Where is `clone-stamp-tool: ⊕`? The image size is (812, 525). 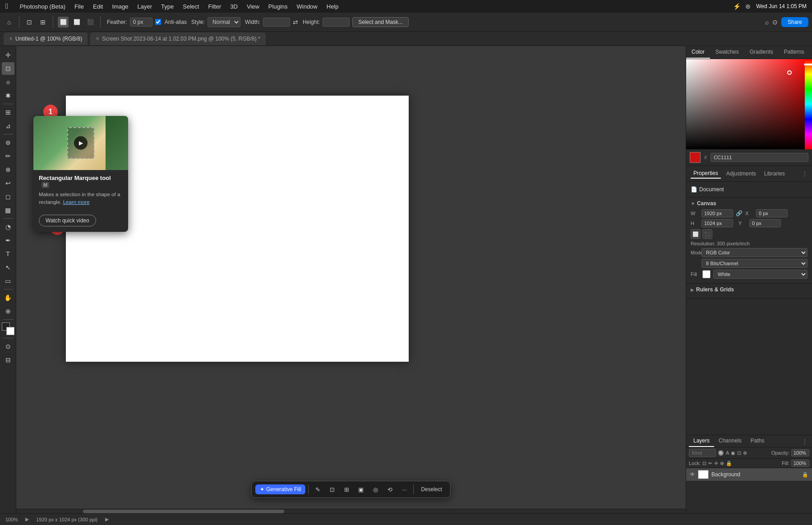 clone-stamp-tool: ⊕ is located at coordinates (8, 170).